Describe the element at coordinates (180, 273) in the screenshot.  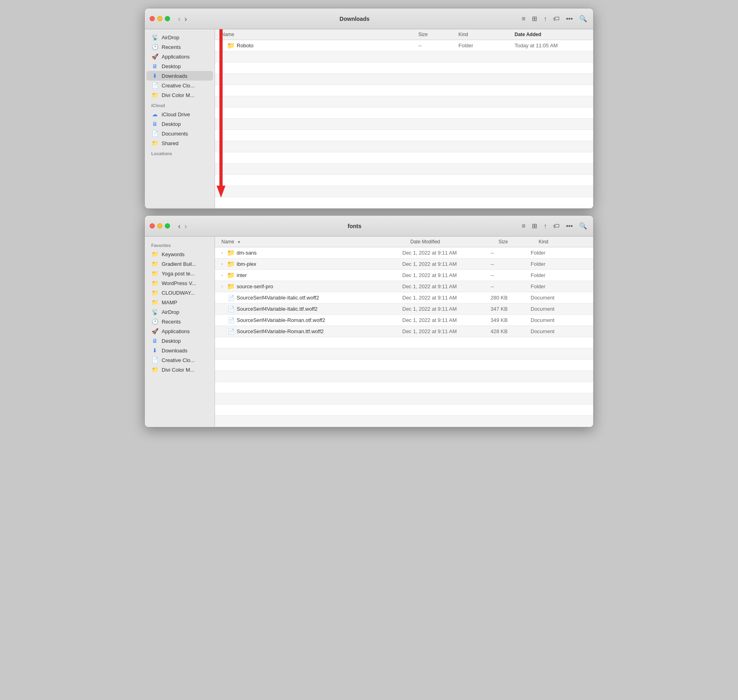
I see `sidebar-item-yoga-2: 📁 Yoga post te...` at that location.